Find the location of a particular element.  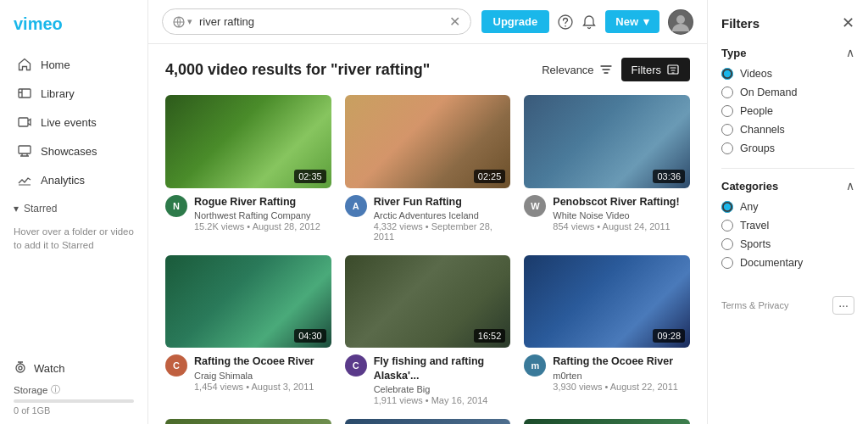

video-stats: 1,454 views • August 3, 2011 is located at coordinates (263, 387).